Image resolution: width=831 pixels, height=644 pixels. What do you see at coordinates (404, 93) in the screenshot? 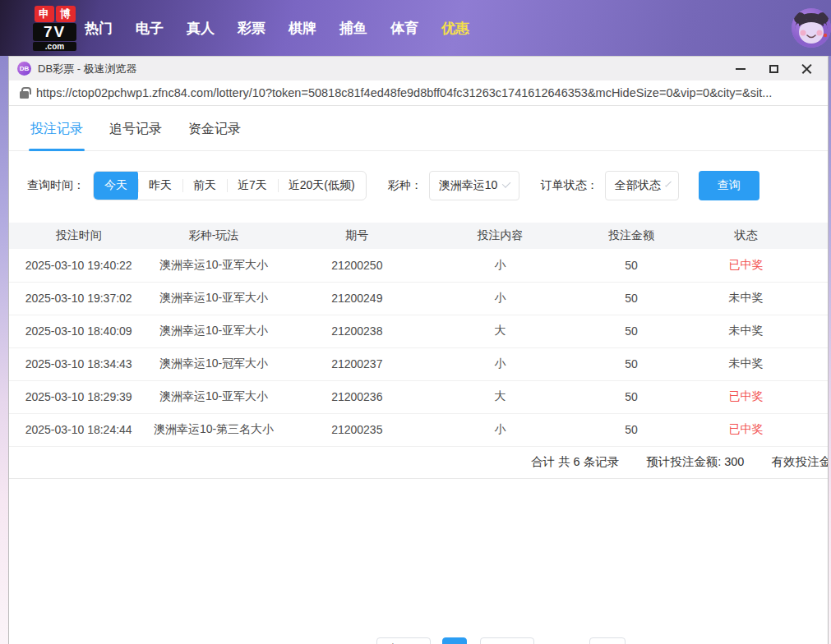
I see `url-text: https://ctop02pchwp1.zfnc84.com/lottery/…` at bounding box center [404, 93].